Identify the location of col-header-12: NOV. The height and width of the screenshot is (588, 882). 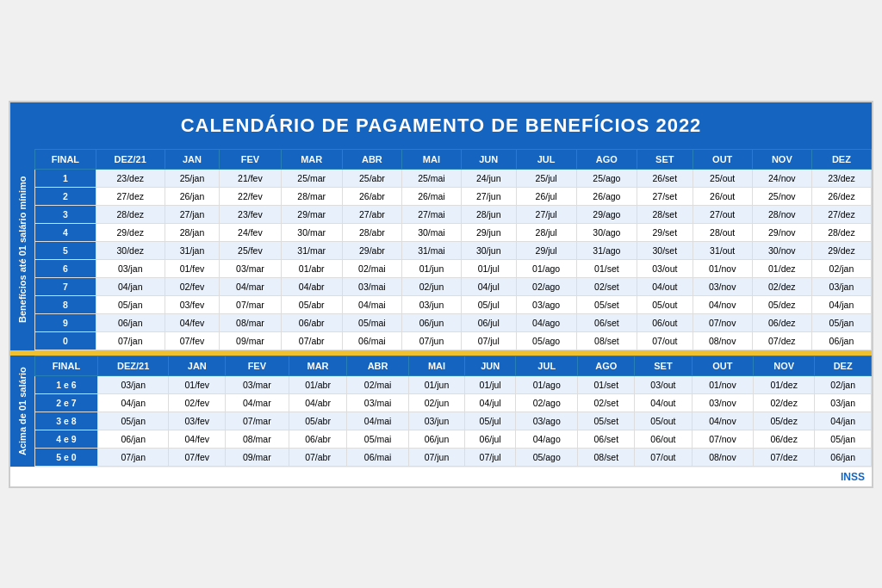
(782, 158).